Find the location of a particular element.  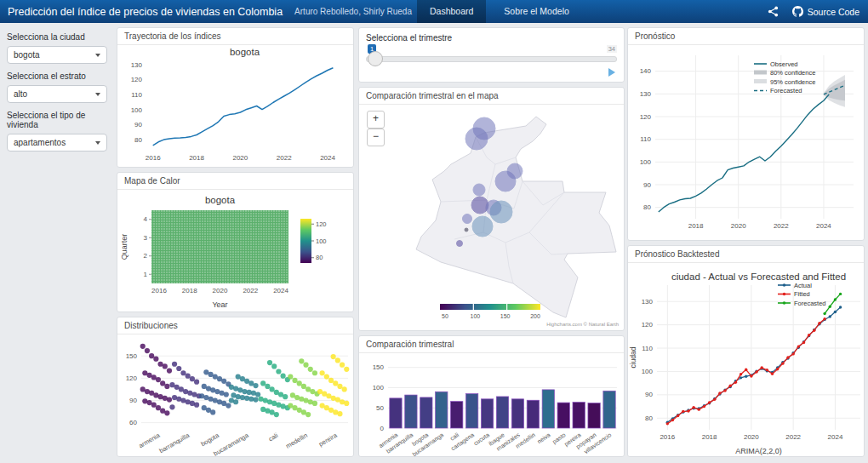

svg-text: bogota is located at coordinates (220, 200).